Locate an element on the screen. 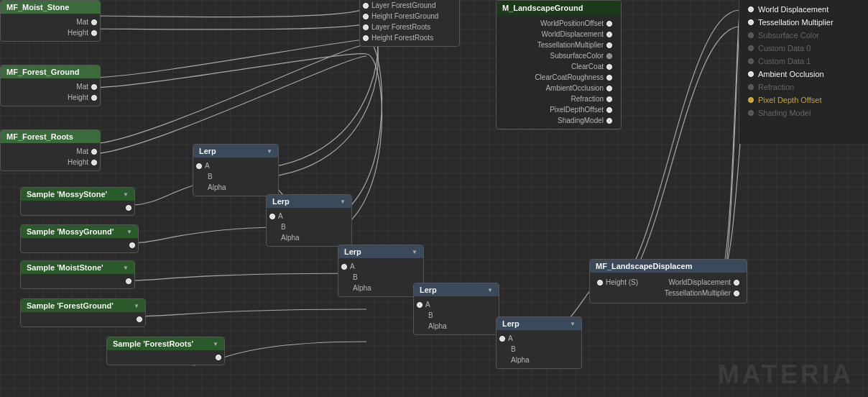 This screenshot has height=397, width=868. side-item-shading-model: Shading Model is located at coordinates (803, 113).